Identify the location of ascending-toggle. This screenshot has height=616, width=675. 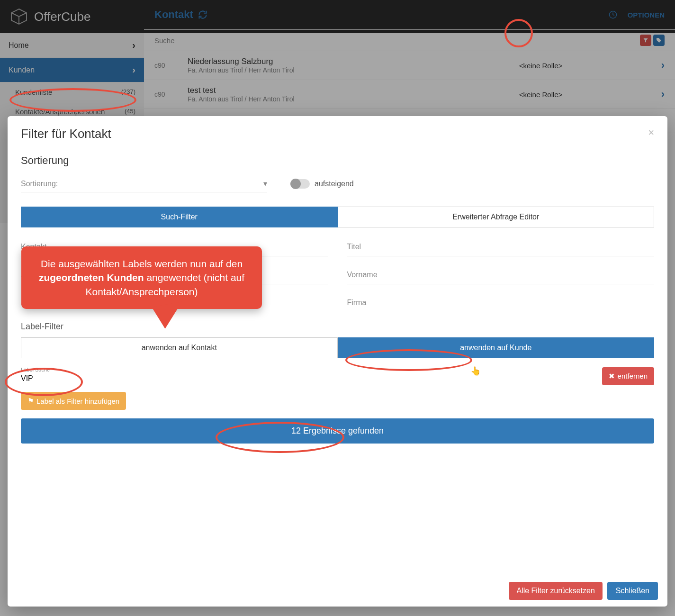
(300, 184).